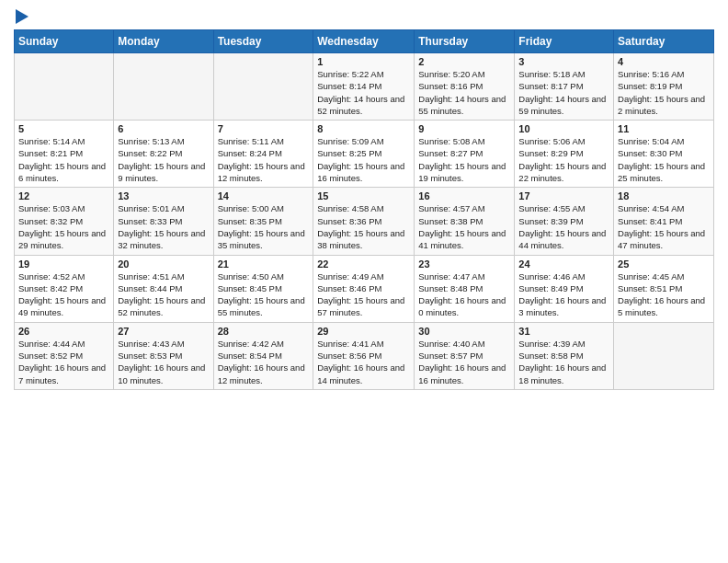  What do you see at coordinates (564, 264) in the screenshot?
I see `day-number: 24` at bounding box center [564, 264].